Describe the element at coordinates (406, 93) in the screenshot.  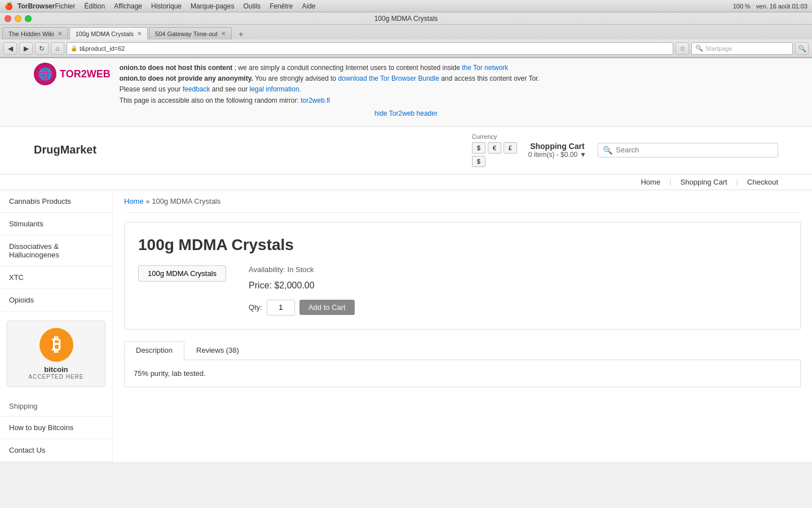
I see `tor2web-banner: 🌐 TOR2WEB onion.to does not host this co…` at that location.